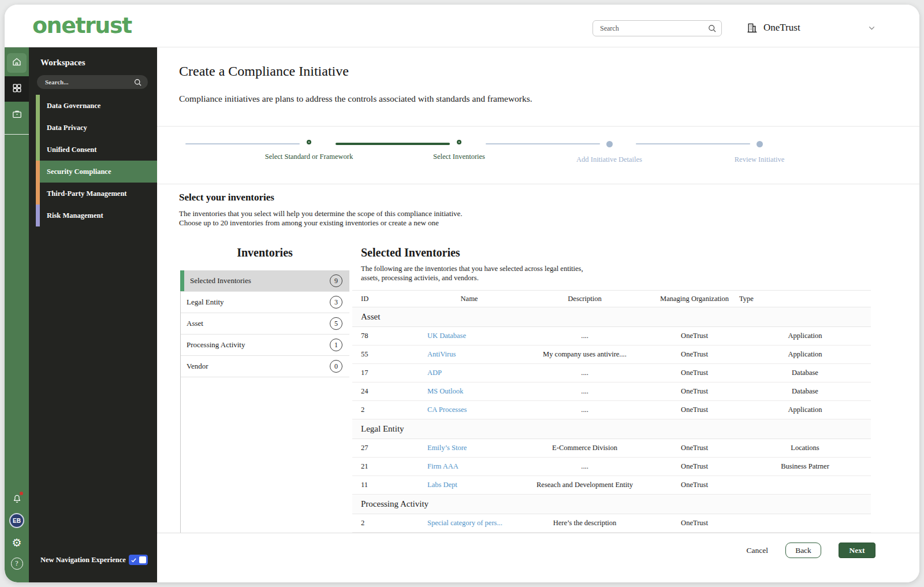 The height and width of the screenshot is (587, 924). I want to click on inventory-category-item: Asset 5, so click(265, 324).